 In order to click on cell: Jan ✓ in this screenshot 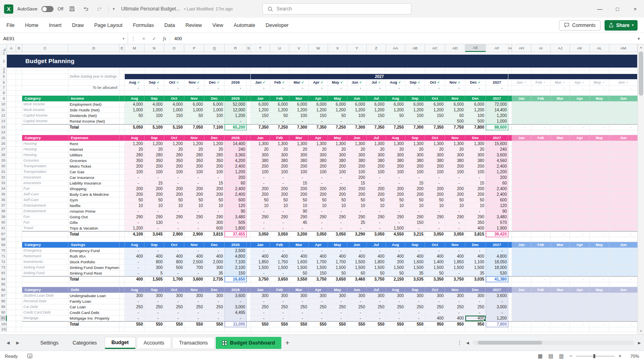, I will do `click(260, 83)`.